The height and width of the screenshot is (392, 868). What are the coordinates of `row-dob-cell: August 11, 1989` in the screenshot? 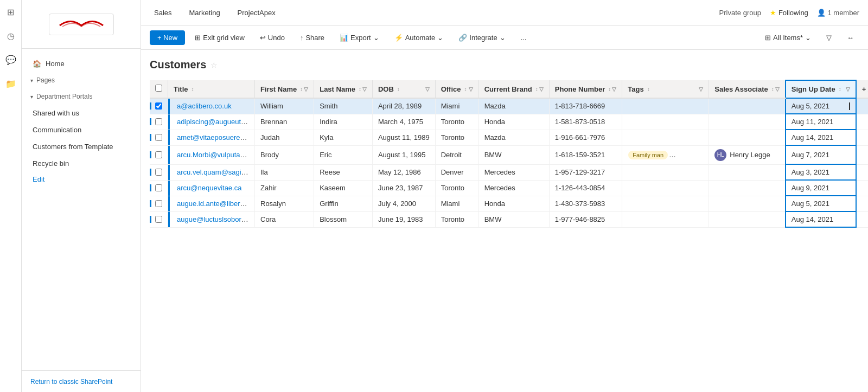 It's located at (404, 138).